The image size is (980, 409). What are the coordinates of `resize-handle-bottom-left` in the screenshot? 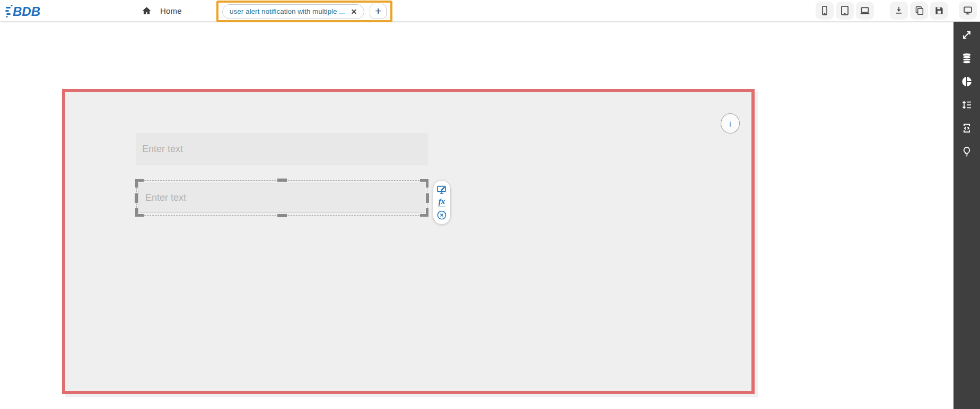 It's located at (139, 212).